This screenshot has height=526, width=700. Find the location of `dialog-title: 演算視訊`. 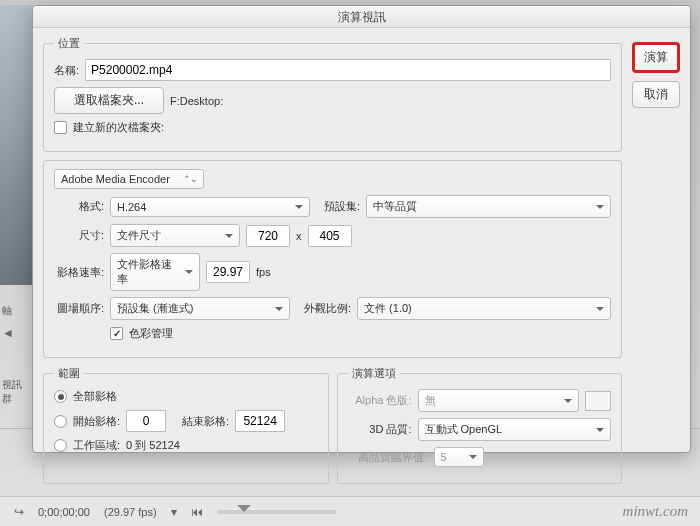

dialog-title: 演算視訊 is located at coordinates (362, 17).